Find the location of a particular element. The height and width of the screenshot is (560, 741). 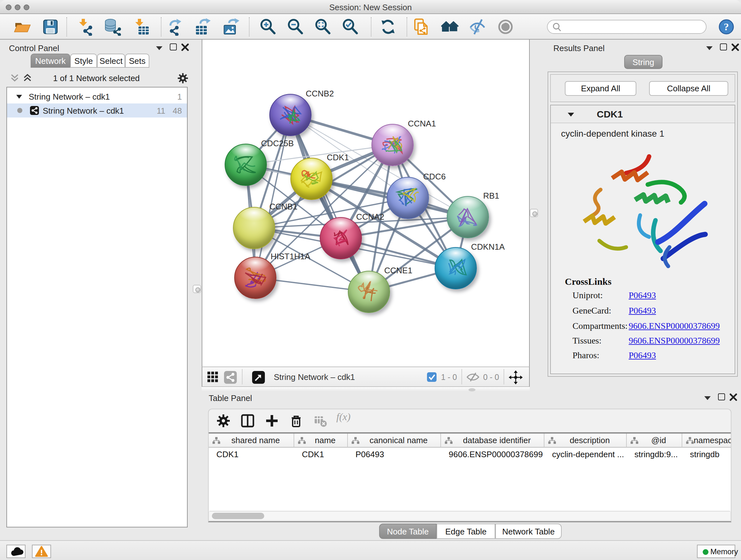

results-tab-string: String is located at coordinates (643, 62).